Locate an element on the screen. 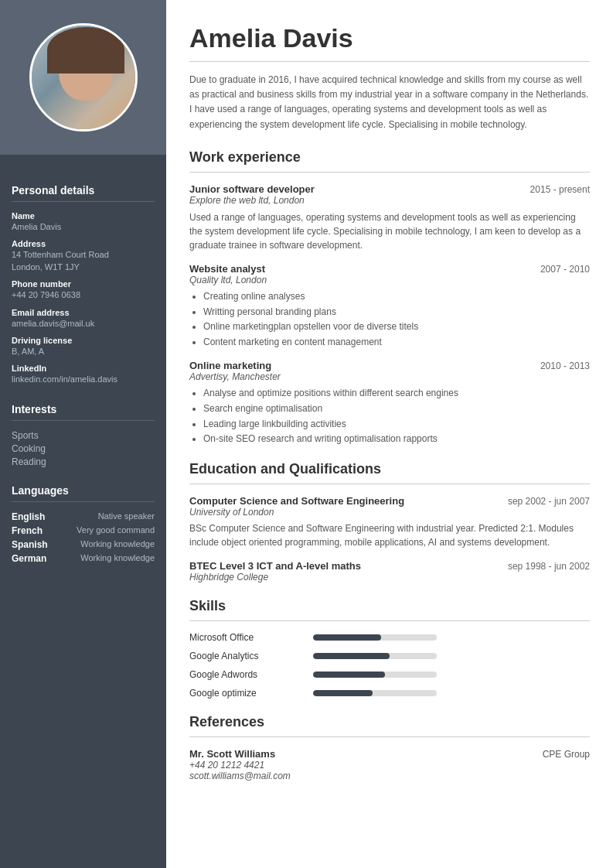 Image resolution: width=613 pixels, height=868 pixels. avatar-image is located at coordinates (83, 77).